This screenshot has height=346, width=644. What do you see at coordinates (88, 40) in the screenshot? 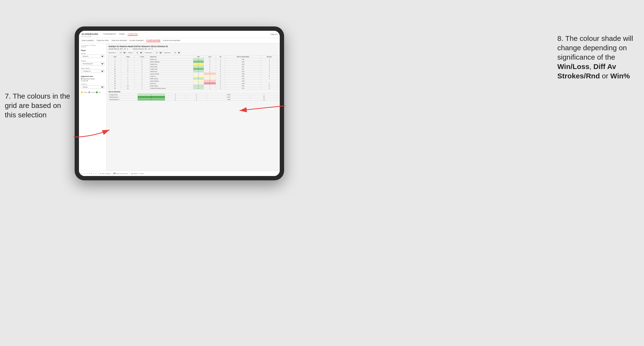
I see `sub-nav-team-summary: TEAM SUMMARY` at bounding box center [88, 40].